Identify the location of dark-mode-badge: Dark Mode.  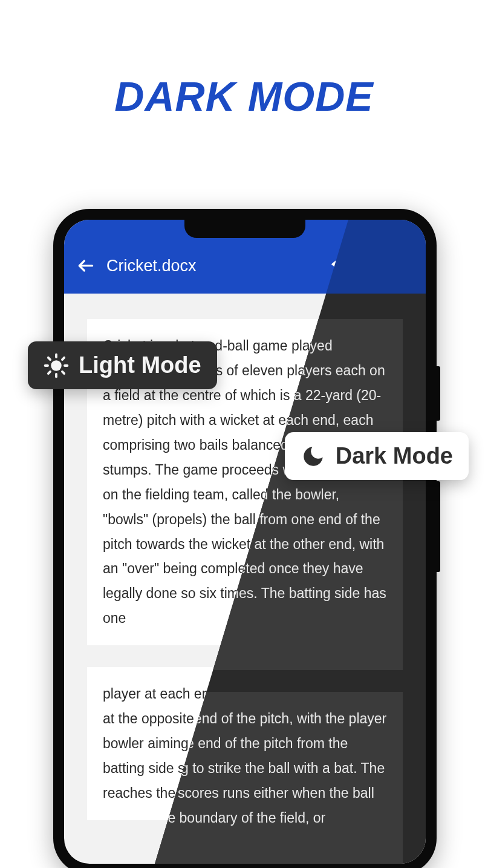
(377, 456).